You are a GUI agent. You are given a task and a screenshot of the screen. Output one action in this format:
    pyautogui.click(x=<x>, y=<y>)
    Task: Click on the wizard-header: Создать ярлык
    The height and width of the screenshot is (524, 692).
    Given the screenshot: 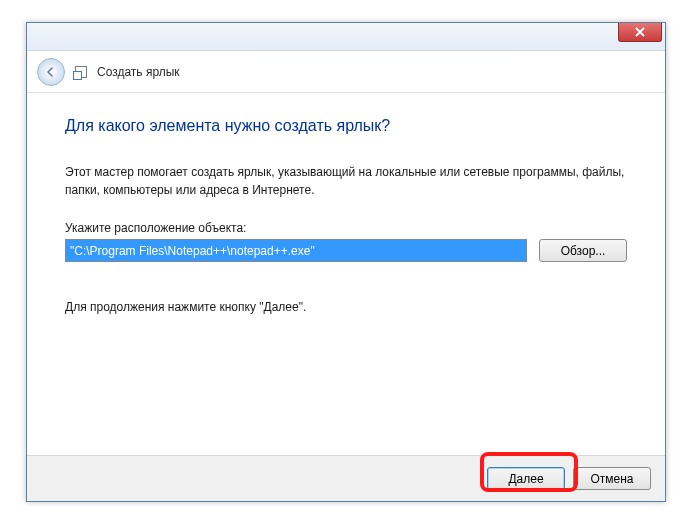 What is the action you would take?
    pyautogui.click(x=346, y=72)
    